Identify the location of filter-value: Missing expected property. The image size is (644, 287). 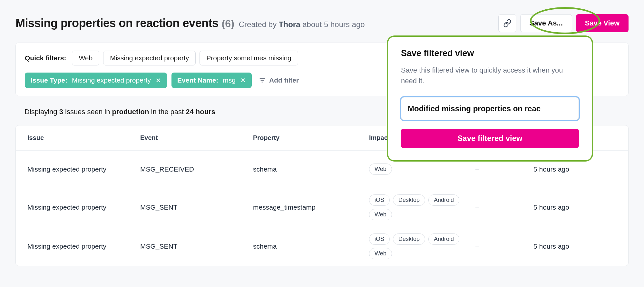
(112, 80).